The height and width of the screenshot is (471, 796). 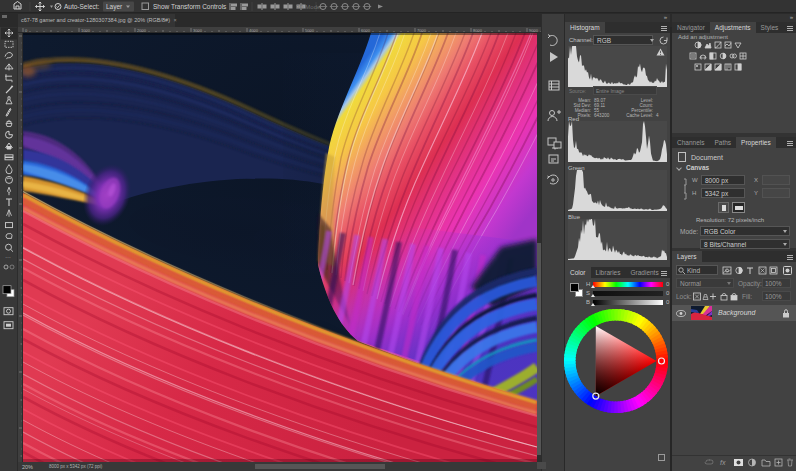 What do you see at coordinates (190, 6) in the screenshot?
I see `svg-text: Show Transform Controls` at bounding box center [190, 6].